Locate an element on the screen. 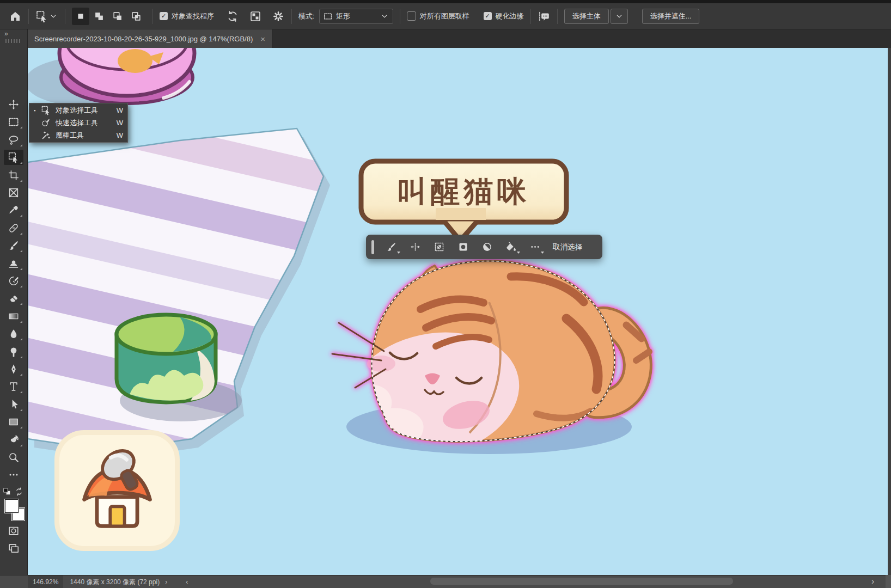 This screenshot has height=588, width=891. tool-spot-healing is located at coordinates (14, 228).